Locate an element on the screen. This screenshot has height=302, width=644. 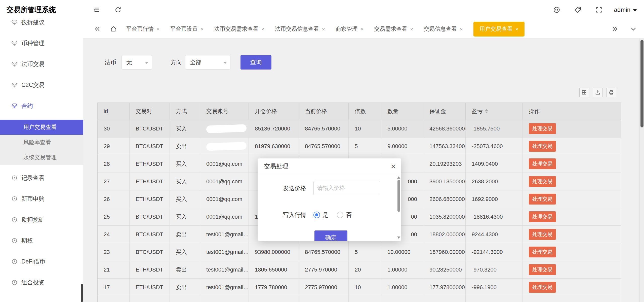
confirm-button: 确定 is located at coordinates (331, 236).